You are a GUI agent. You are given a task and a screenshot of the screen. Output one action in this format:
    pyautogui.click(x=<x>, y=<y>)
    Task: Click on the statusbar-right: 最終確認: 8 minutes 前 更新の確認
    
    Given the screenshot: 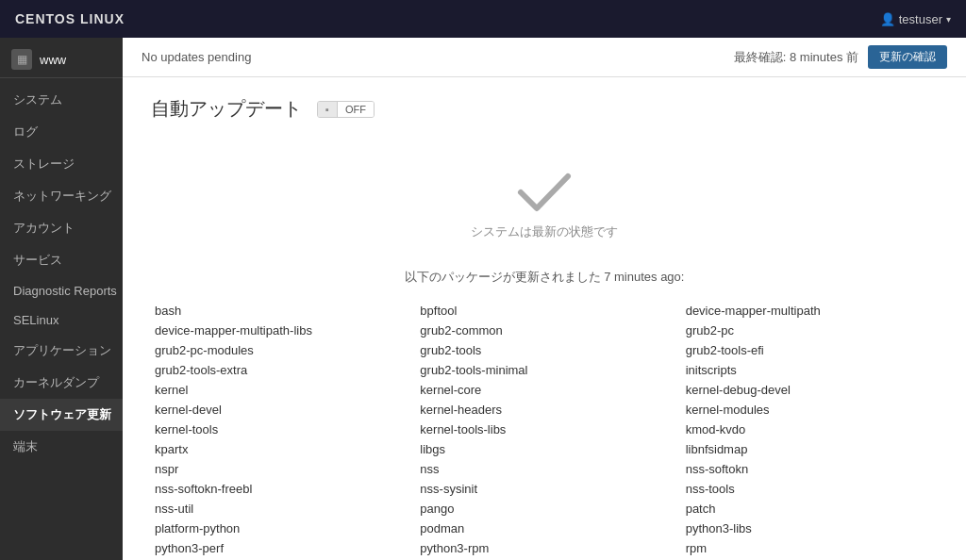 What is the action you would take?
    pyautogui.click(x=841, y=57)
    